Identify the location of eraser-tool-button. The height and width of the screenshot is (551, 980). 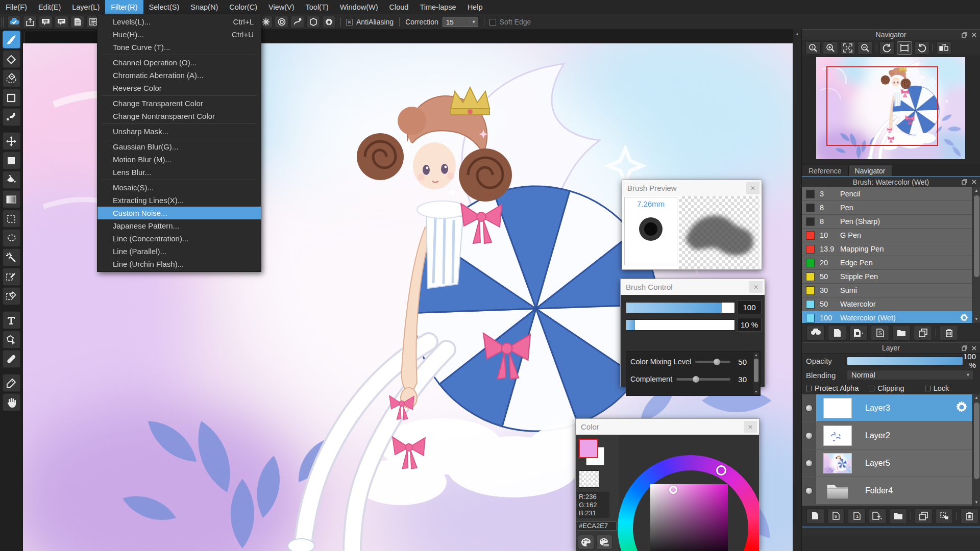
(11, 59).